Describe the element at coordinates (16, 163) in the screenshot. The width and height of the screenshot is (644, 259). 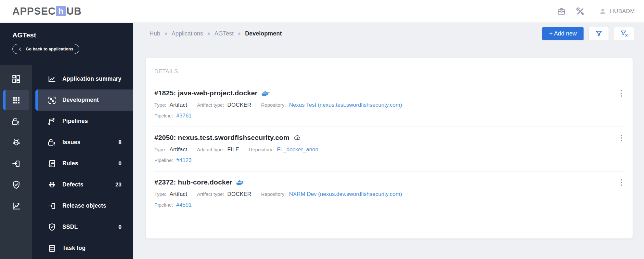
I see `rail-item-release-objects` at that location.